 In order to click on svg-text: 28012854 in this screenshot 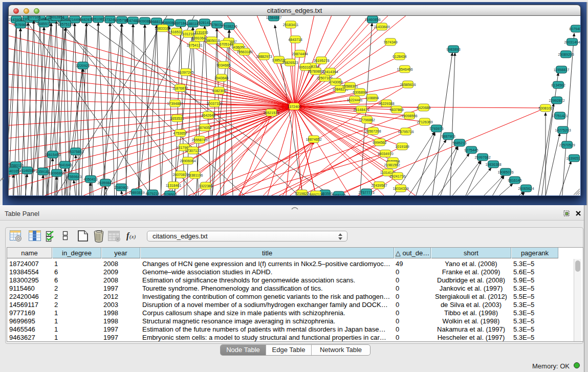, I will do `click(56, 17)`.